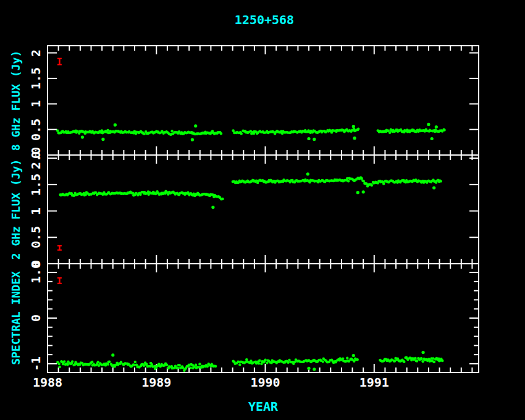 The height and width of the screenshot is (420, 525). I want to click on x-tick-label: 1989, so click(156, 382).